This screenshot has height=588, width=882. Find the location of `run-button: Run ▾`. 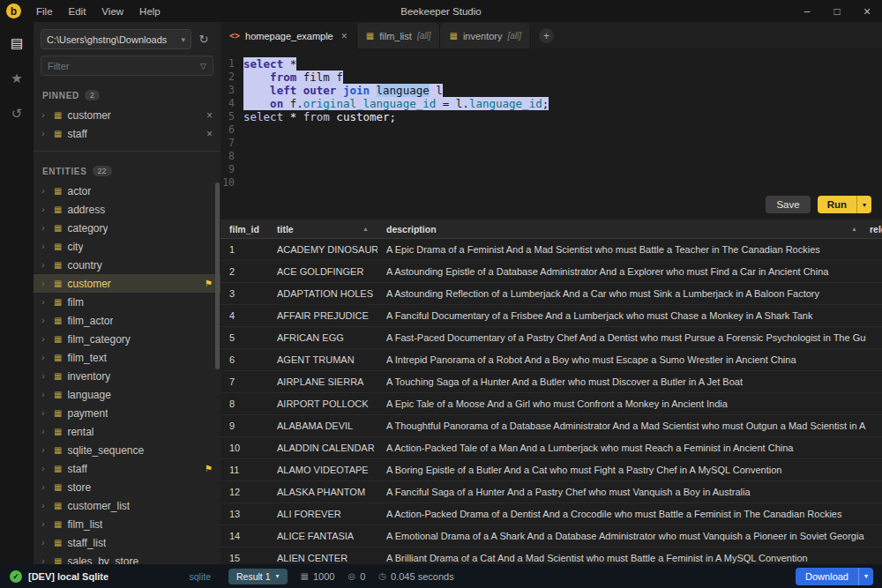

run-button: Run ▾ is located at coordinates (845, 205).